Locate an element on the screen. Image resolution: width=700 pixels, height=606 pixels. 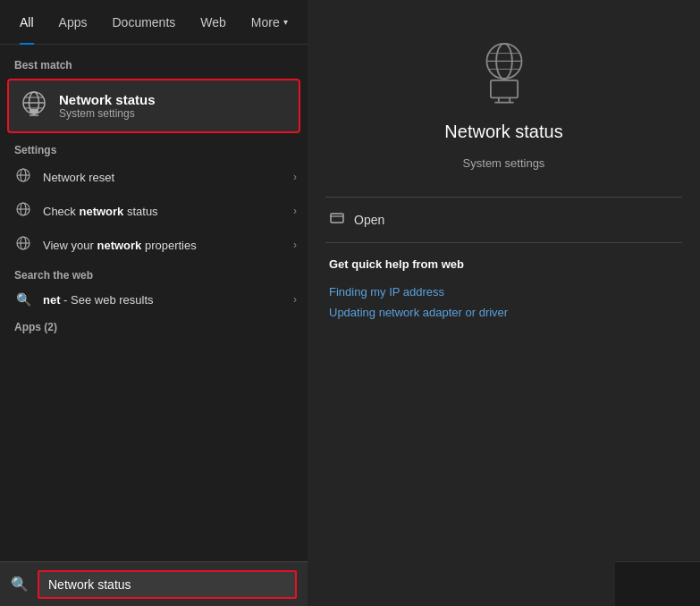
search-bar: 🔍 is located at coordinates (154, 584).